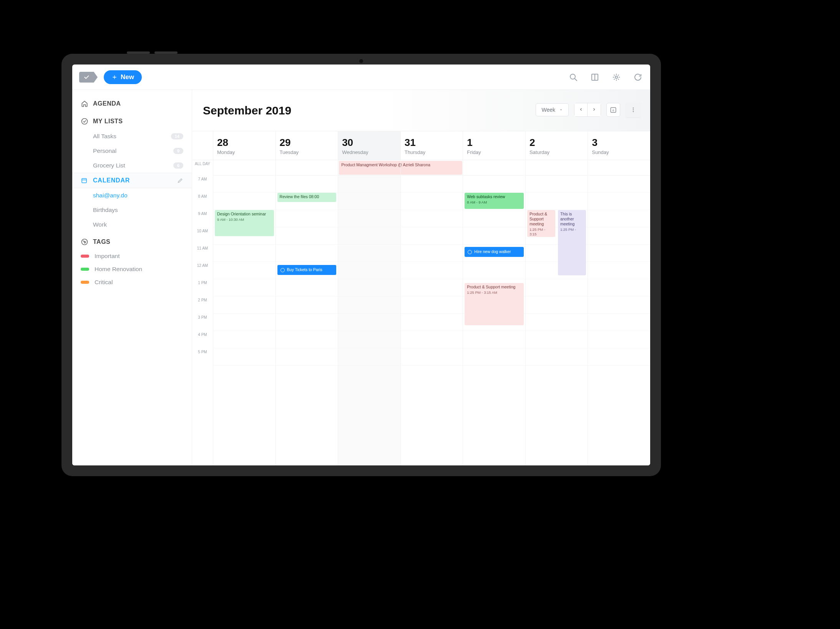 Image resolution: width=840 pixels, height=629 pixels. I want to click on day-column-tuesday: Review the files 08:00 Buy Tickets to Pa…, so click(307, 313).